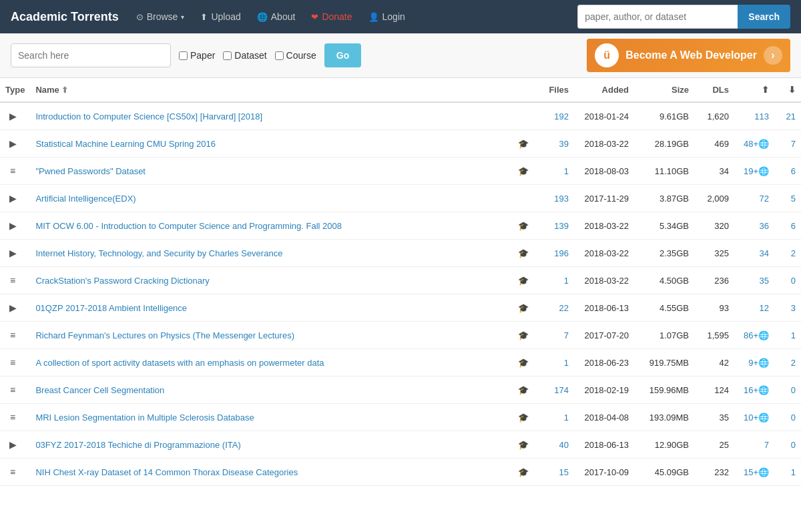 The image size is (801, 532). I want to click on ad-banner: ü Become A Web Developer ›, so click(689, 55).